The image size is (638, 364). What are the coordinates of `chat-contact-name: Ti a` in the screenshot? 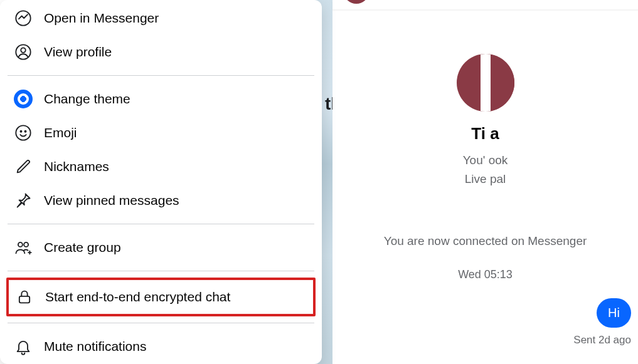 It's located at (486, 134).